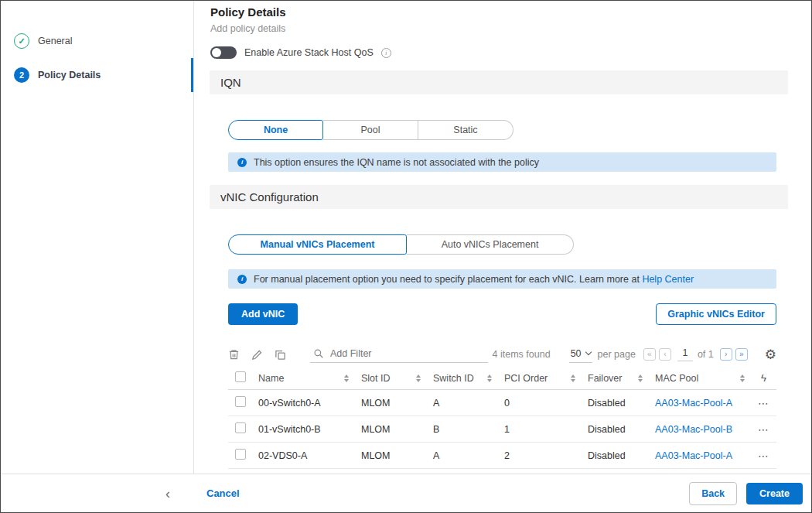 The width and height of the screenshot is (812, 513). I want to click on cell-pci-order: 1, so click(540, 429).